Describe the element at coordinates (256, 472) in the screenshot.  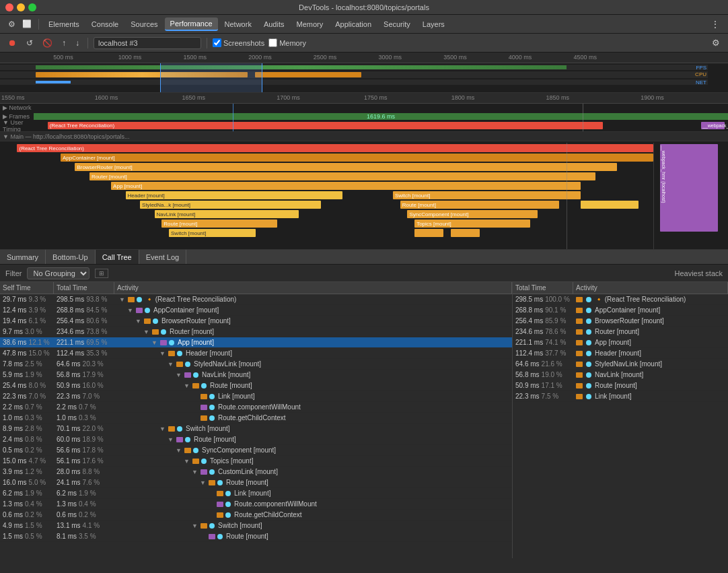
I see `table-row: 3.9 ms 1.2 % 28.0 ms 8.8 % ▼ CustomLink …` at that location.